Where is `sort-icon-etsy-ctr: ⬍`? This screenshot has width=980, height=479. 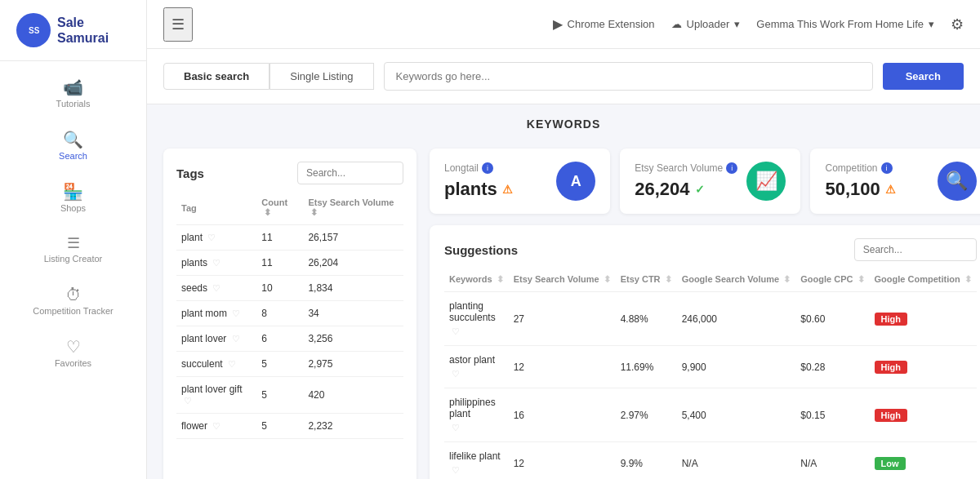 sort-icon-etsy-ctr: ⬍ is located at coordinates (668, 279).